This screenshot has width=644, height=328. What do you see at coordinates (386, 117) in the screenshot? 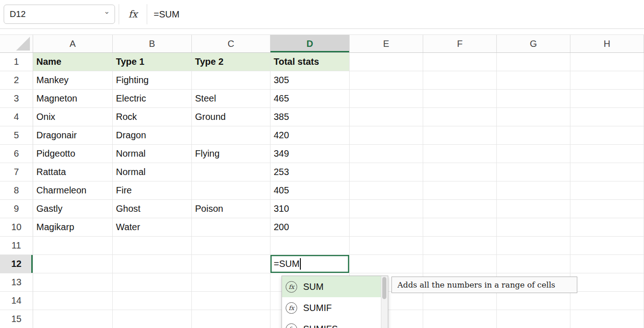
I see `cell-E4` at bounding box center [386, 117].